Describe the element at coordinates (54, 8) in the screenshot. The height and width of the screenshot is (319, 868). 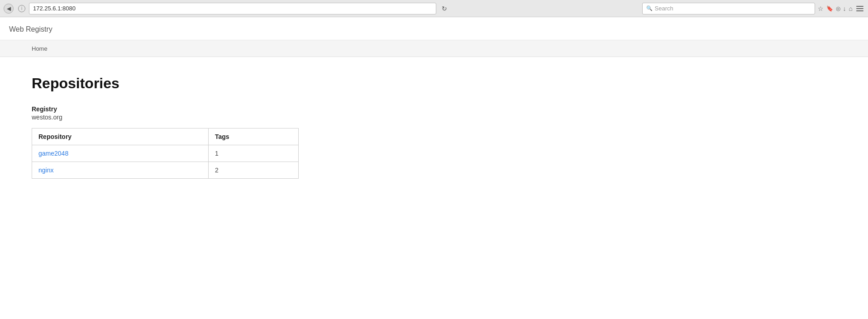
I see `address-text: 172.25.6.1:8080` at that location.